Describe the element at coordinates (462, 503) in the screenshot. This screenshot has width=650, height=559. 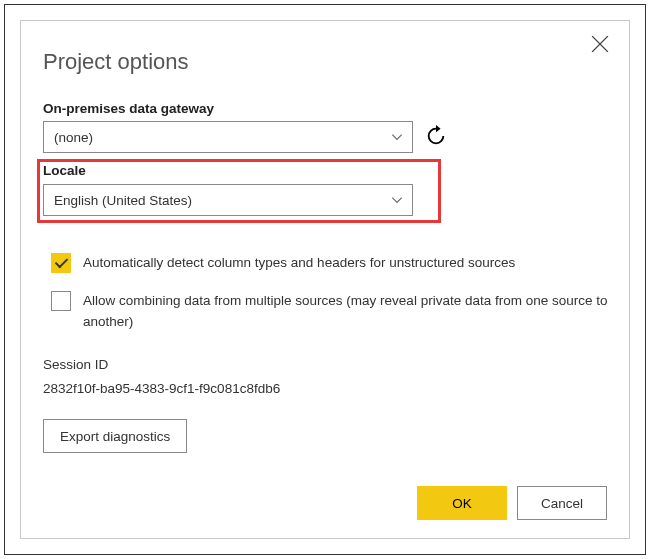
I see `ok-button: OK` at that location.